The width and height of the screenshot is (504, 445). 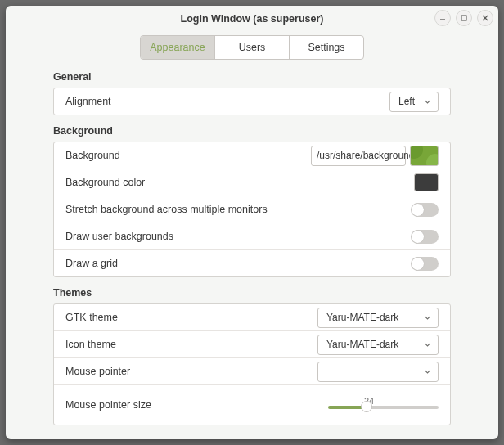 What do you see at coordinates (252, 47) in the screenshot?
I see `tab-users: Users` at bounding box center [252, 47].